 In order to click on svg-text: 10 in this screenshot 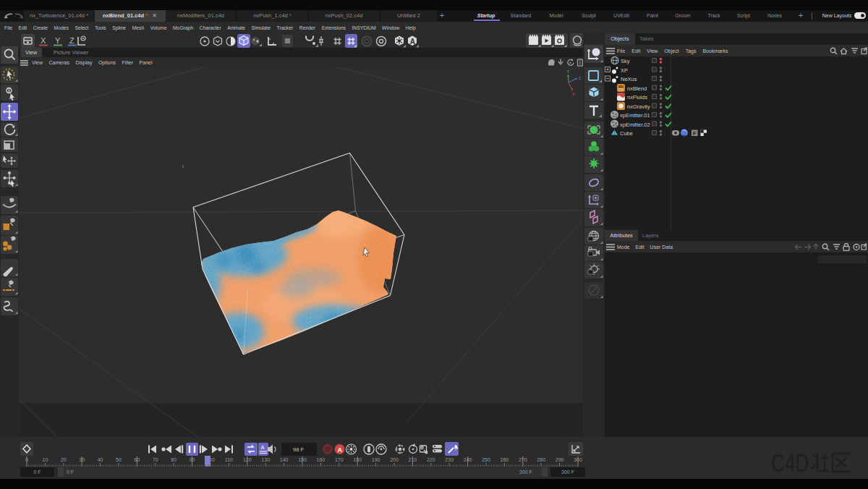, I will do `click(46, 460)`.